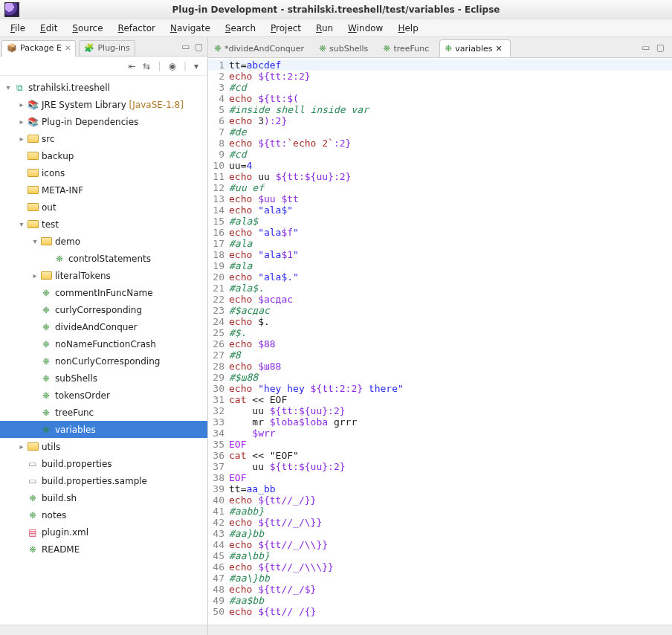  What do you see at coordinates (104, 138) in the screenshot?
I see `tree-item-src: ▸src` at bounding box center [104, 138].